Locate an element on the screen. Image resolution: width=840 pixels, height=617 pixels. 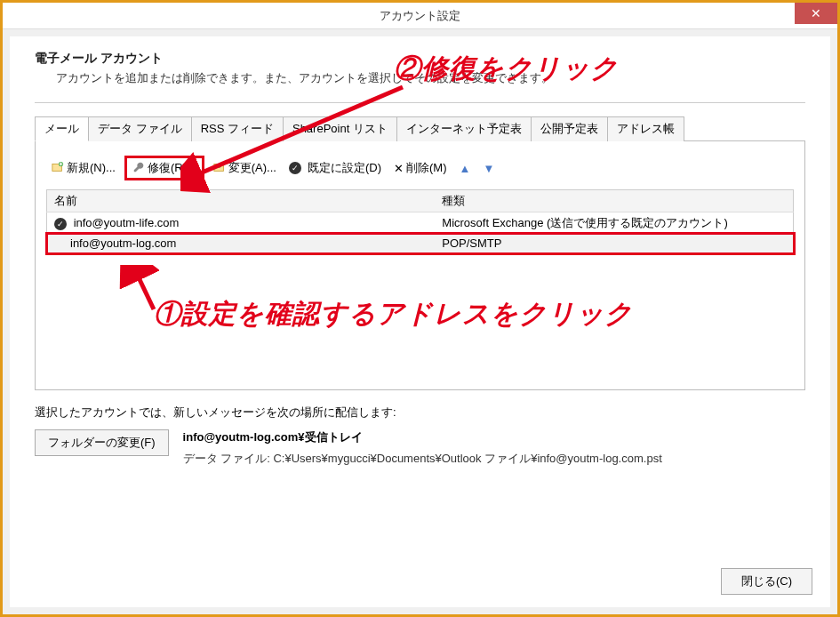
tab-sharepoint-lists: SharePoint リスト is located at coordinates (340, 129).